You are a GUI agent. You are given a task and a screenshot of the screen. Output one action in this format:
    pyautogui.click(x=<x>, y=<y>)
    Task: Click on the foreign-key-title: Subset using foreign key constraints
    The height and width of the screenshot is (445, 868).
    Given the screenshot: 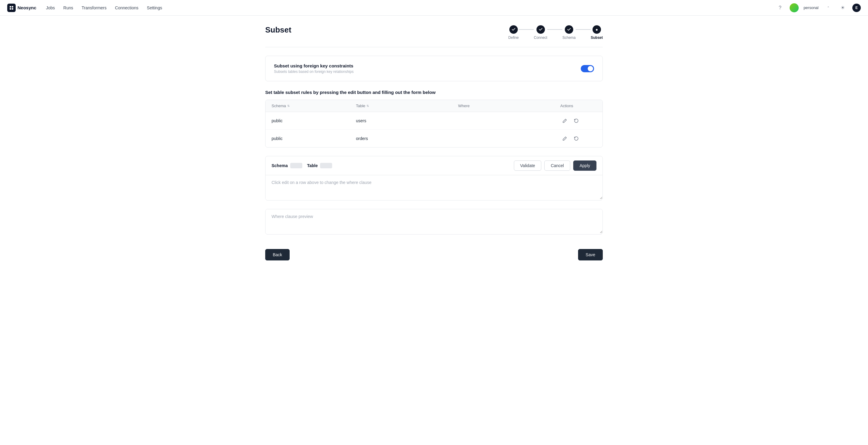 What is the action you would take?
    pyautogui.click(x=314, y=66)
    